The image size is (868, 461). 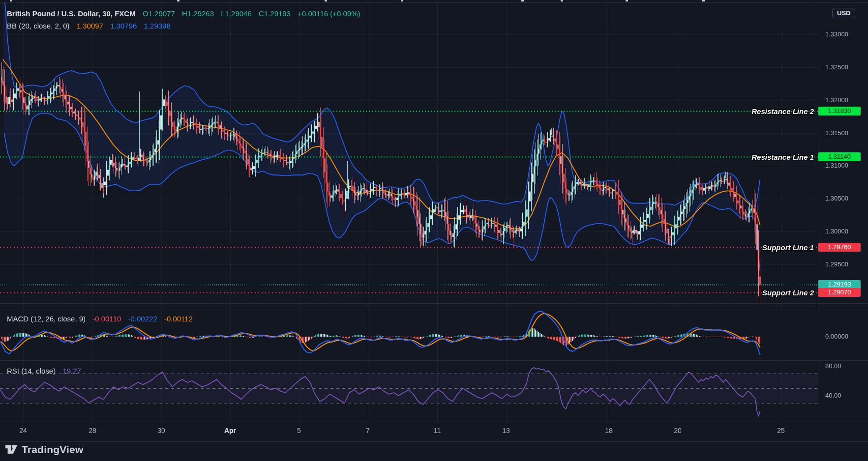 What do you see at coordinates (23, 431) in the screenshot?
I see `time-tick-label: 24` at bounding box center [23, 431].